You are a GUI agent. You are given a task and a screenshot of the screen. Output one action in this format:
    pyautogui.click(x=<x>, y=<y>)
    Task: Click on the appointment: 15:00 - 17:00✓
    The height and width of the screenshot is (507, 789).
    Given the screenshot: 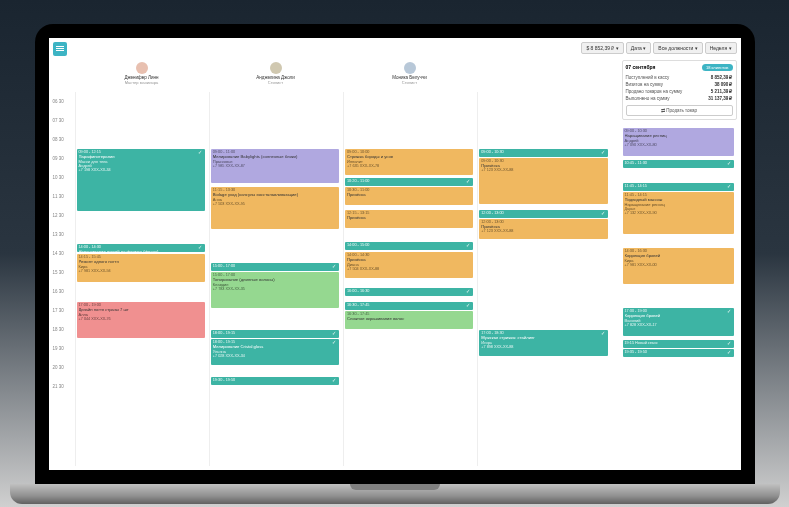 What is the action you would take?
    pyautogui.click(x=275, y=267)
    